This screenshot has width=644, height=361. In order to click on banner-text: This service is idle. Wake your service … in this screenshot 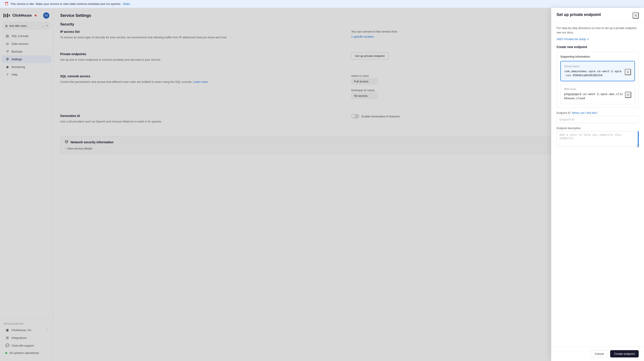, I will do `click(66, 4)`.